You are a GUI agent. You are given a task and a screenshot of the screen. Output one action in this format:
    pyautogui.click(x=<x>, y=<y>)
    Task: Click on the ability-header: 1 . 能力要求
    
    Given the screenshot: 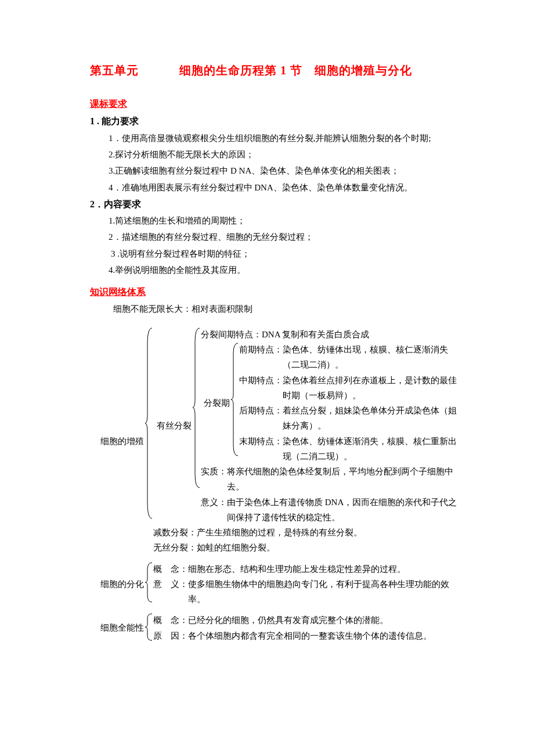 What is the action you would take?
    pyautogui.click(x=277, y=121)
    